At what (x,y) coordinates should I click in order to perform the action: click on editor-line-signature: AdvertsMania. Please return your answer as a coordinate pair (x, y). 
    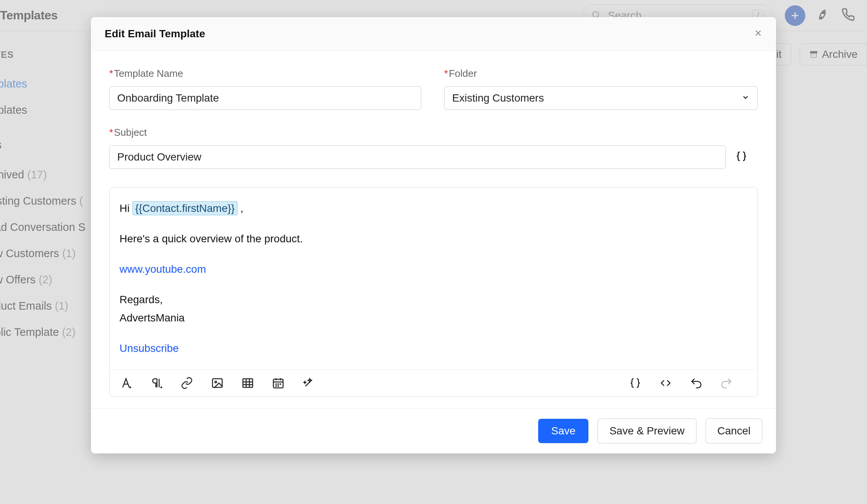
    Looking at the image, I should click on (434, 318).